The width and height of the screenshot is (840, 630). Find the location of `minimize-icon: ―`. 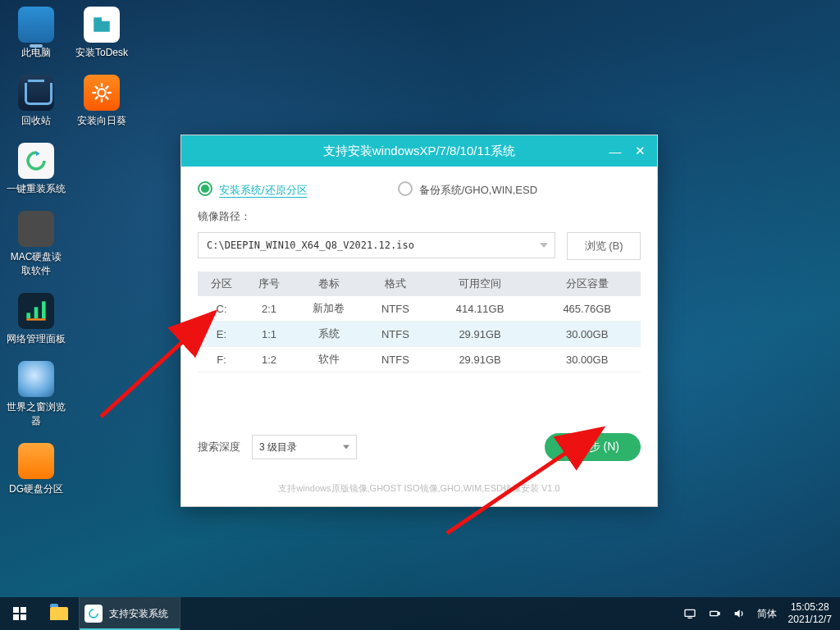

minimize-icon: ― is located at coordinates (615, 151).